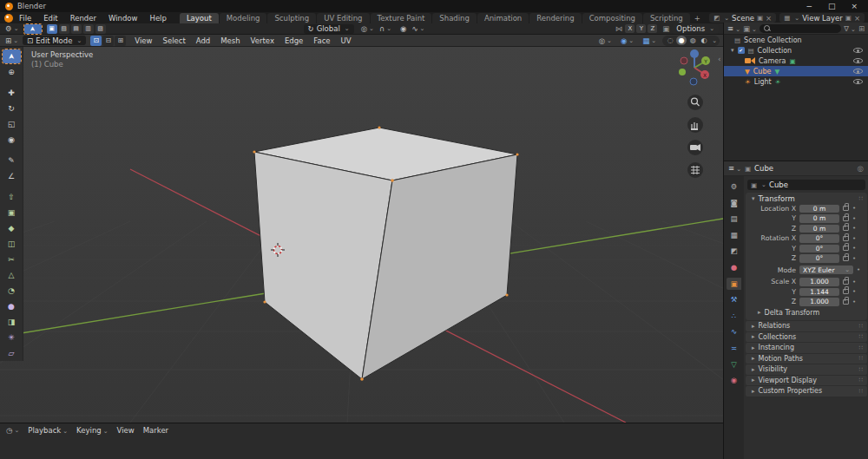 This screenshot has height=459, width=868. What do you see at coordinates (684, 61) in the screenshot?
I see `gizmo-neg-x-axis` at bounding box center [684, 61].